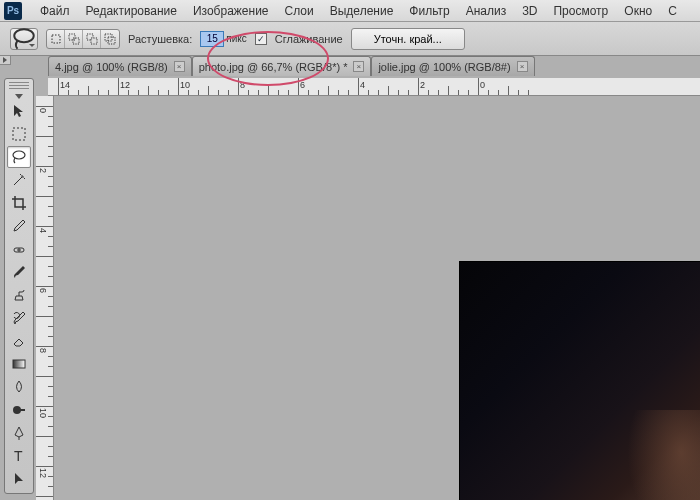  I want to click on clone-stamp-tool, so click(19, 295).